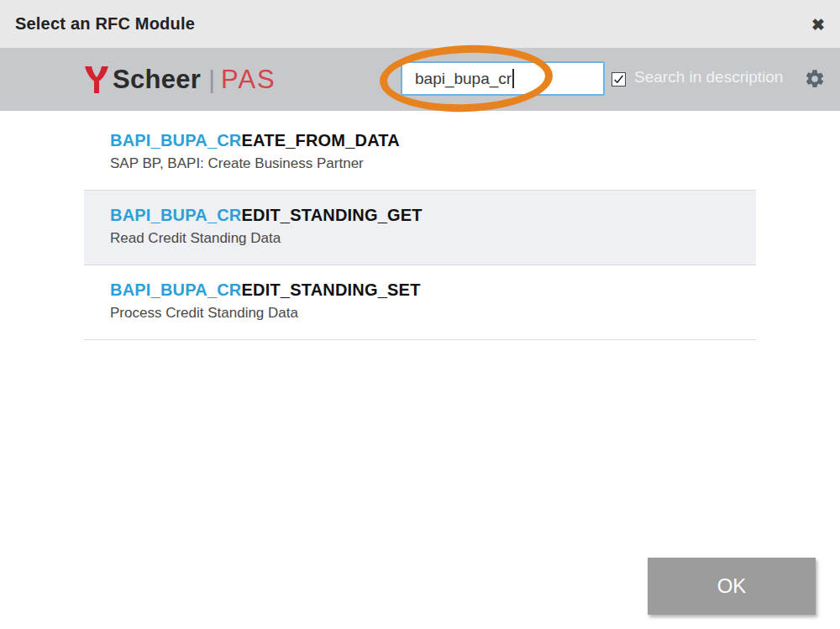 This screenshot has width=840, height=629. I want to click on name-rest: EDIT_STANDING_SET, so click(331, 290).